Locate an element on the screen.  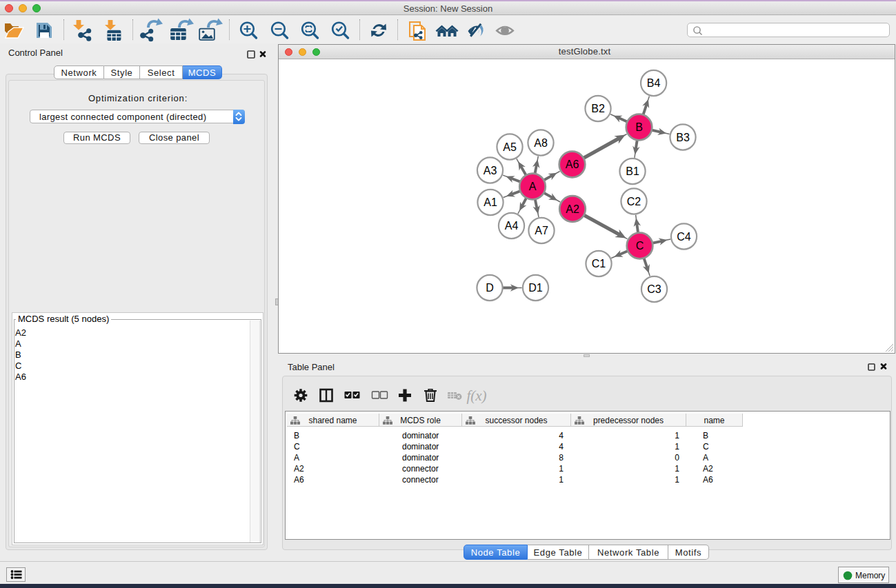
svg-text: C2 is located at coordinates (635, 201).